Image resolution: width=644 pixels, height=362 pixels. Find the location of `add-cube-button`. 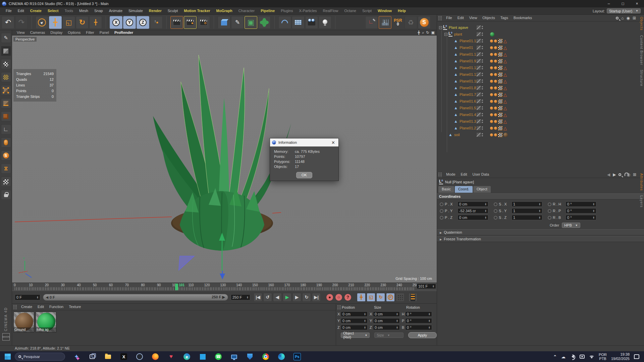

add-cube-button is located at coordinates (224, 22).